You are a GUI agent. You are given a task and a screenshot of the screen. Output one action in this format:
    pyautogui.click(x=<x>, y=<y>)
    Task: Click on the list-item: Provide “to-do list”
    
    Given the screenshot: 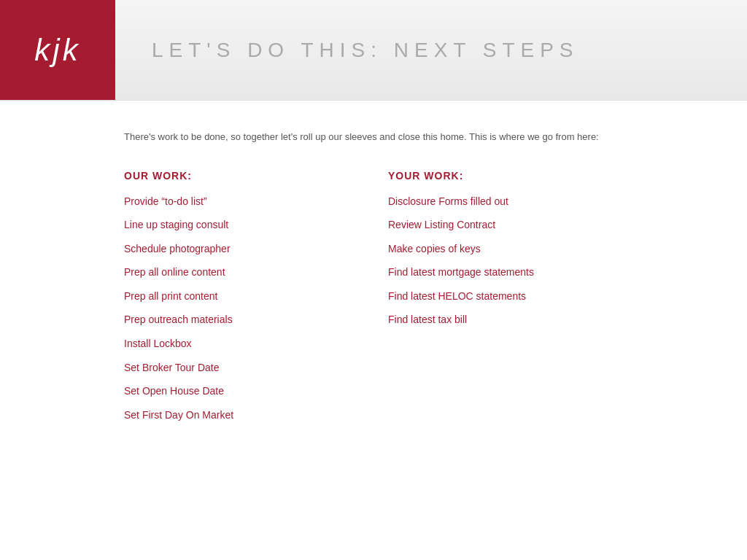 What is the action you would take?
    pyautogui.click(x=241, y=202)
    